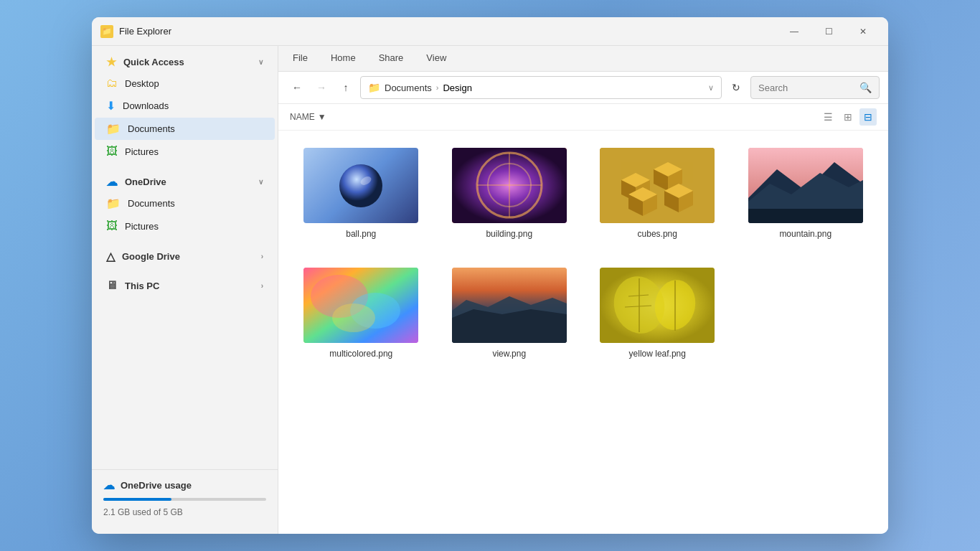 The height and width of the screenshot is (551, 980). I want to click on file-item-mountain: mountain.png, so click(806, 194).